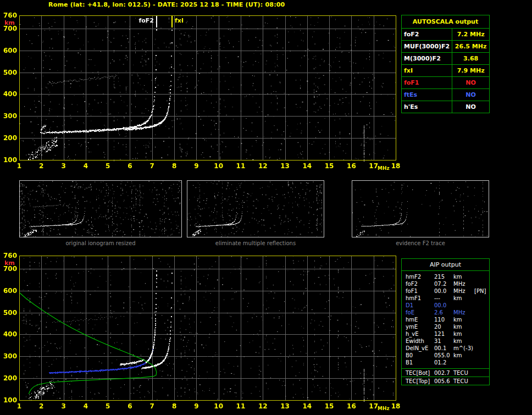 This screenshot has height=415, width=532. What do you see at coordinates (447, 355) in the screenshot?
I see `aip-row: B0055.0km` at bounding box center [447, 355].